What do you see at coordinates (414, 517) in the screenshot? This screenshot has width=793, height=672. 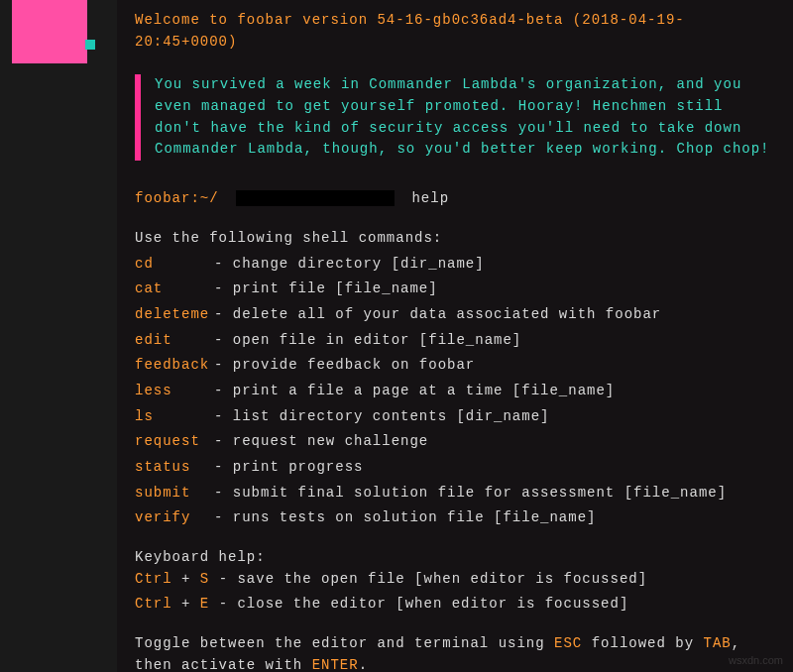 I see `command-description: runs tests on solution file [file_name]` at bounding box center [414, 517].